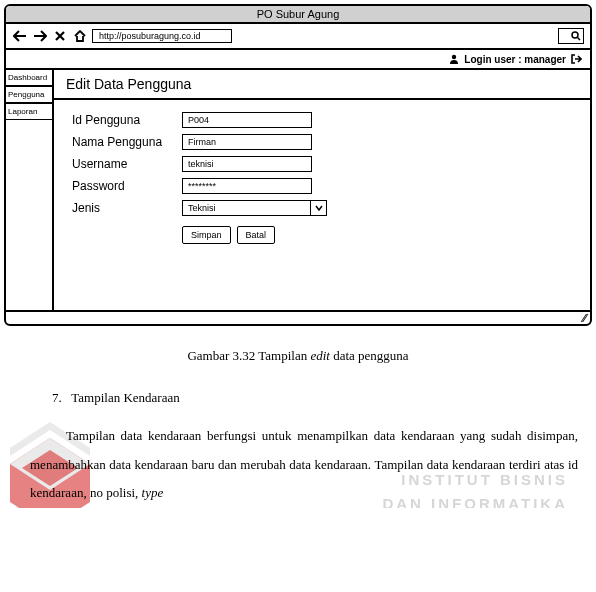  What do you see at coordinates (127, 186) in the screenshot?
I see `label-password: Password` at bounding box center [127, 186].